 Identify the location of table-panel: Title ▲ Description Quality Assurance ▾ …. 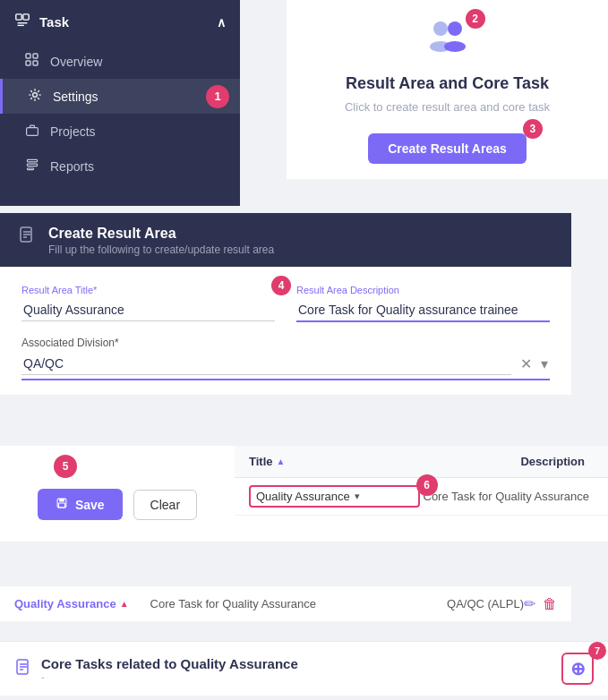
(421, 494).